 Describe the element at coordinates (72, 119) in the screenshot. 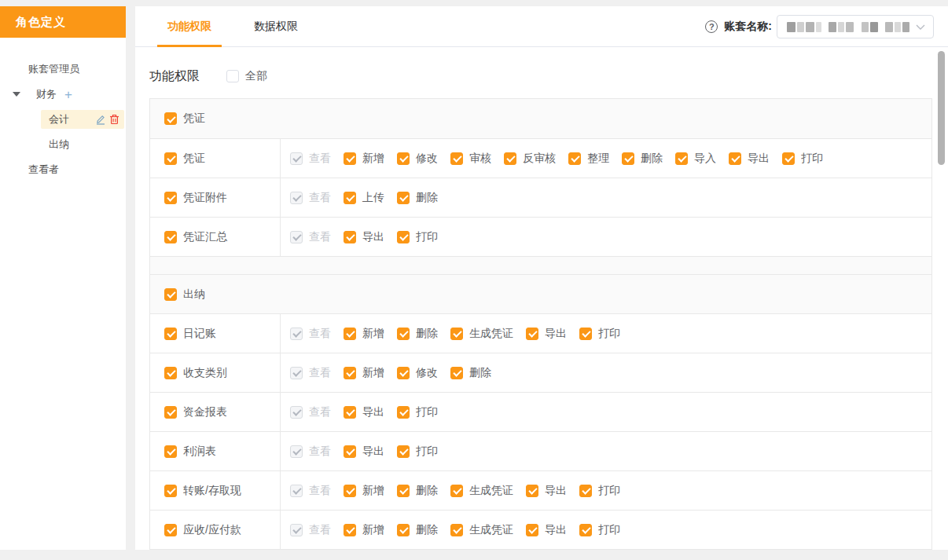

I see `sidebar-item-label: 会计` at that location.